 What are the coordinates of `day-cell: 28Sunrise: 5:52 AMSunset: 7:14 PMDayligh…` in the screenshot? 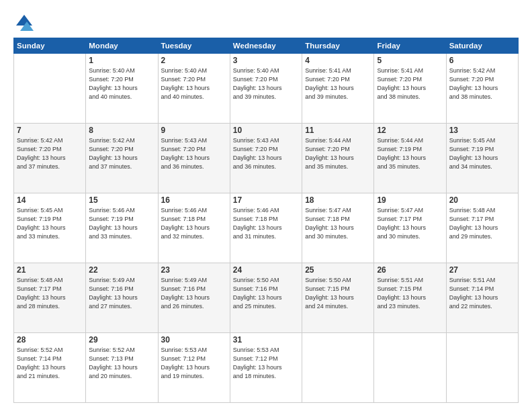 It's located at (50, 368).